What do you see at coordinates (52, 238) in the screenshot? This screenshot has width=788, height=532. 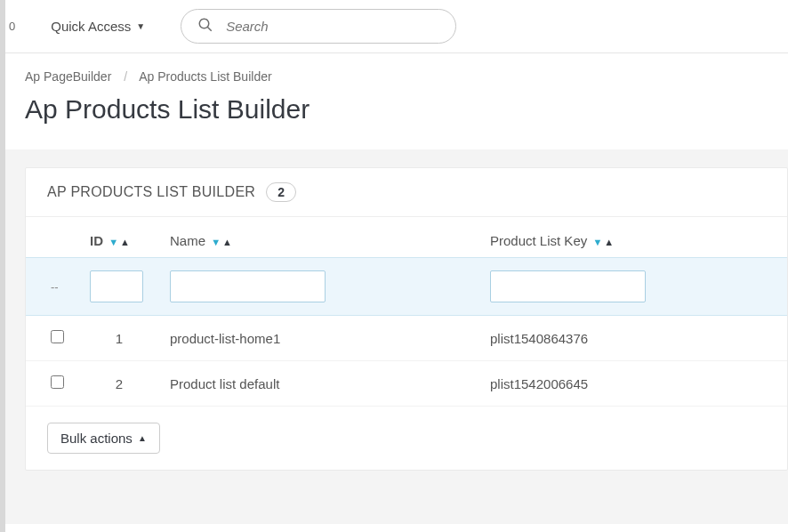 I see `col-checkbox` at bounding box center [52, 238].